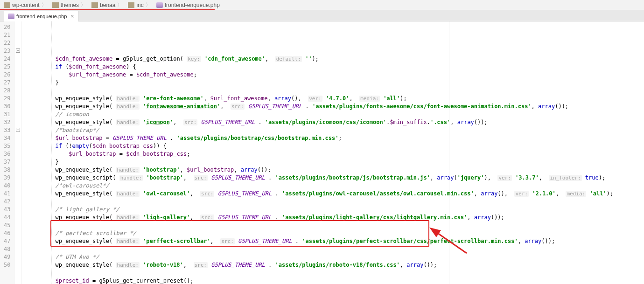 This screenshot has height=284, width=644. Describe the element at coordinates (325, 122) in the screenshot. I see `code-line: wp_enqueue_style( handle: 'icomoon', src…` at that location.